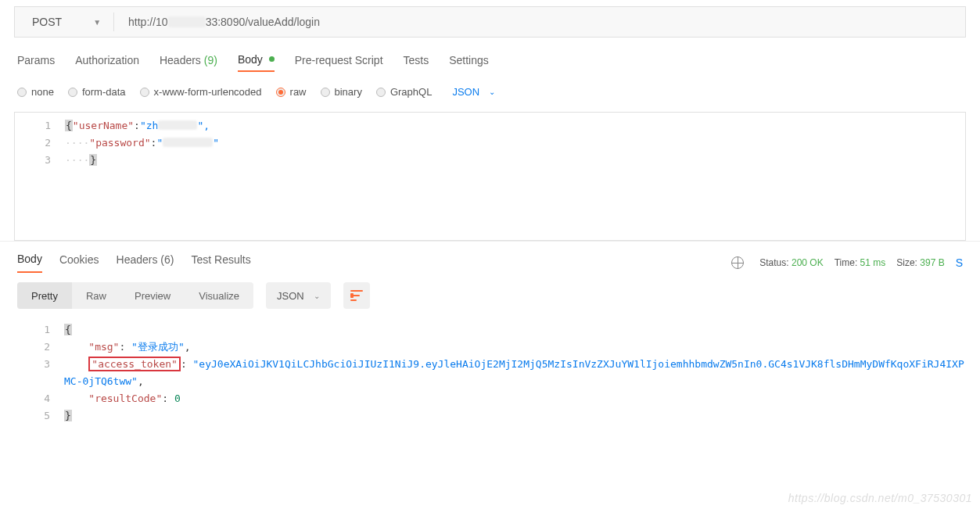 The width and height of the screenshot is (980, 509). I want to click on body-label: Body, so click(250, 59).